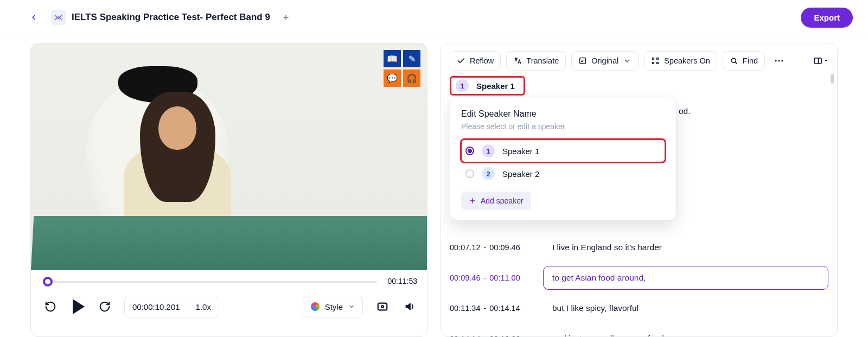 The image size is (868, 337). What do you see at coordinates (286, 17) in the screenshot?
I see `add-tab-button` at bounding box center [286, 17].